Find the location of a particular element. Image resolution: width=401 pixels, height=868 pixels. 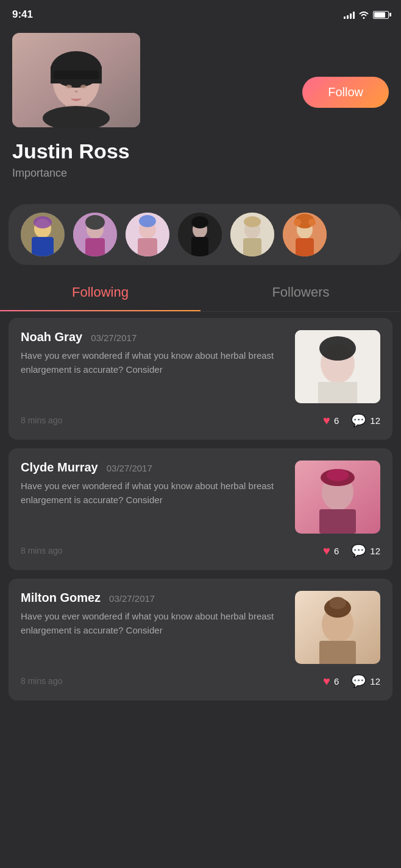

post-card: Noah Gray 03/27/2017 Have you ever wonde… is located at coordinates (200, 379).